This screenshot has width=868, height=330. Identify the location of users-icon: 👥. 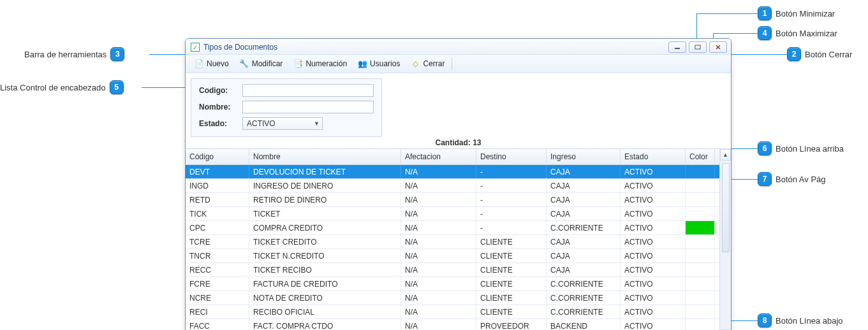
(362, 64).